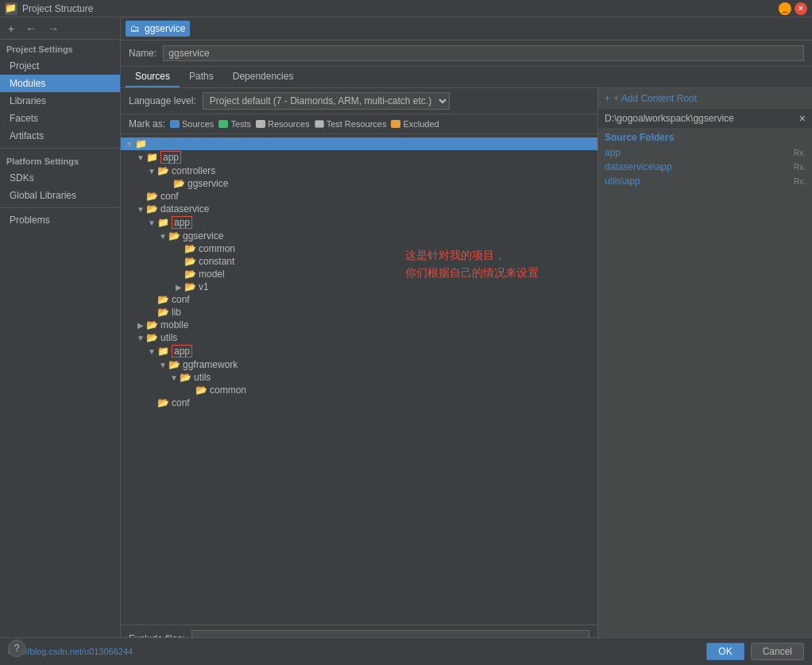  I want to click on tree-text-utils1: utils, so click(168, 338).